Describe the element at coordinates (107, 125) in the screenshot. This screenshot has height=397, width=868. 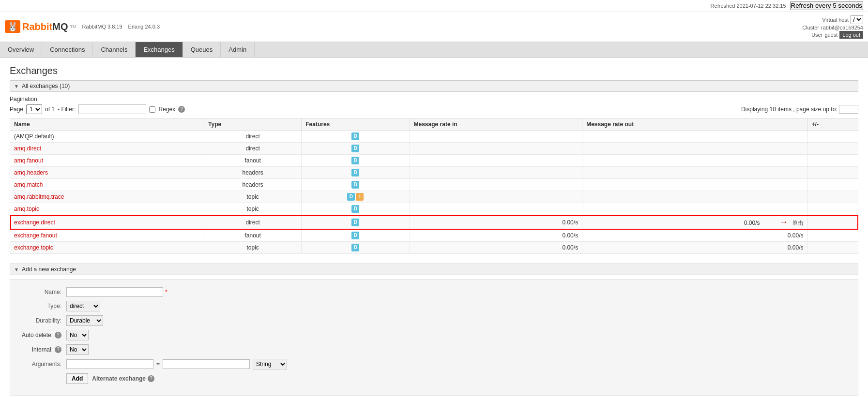
I see `col-name: Name` at that location.